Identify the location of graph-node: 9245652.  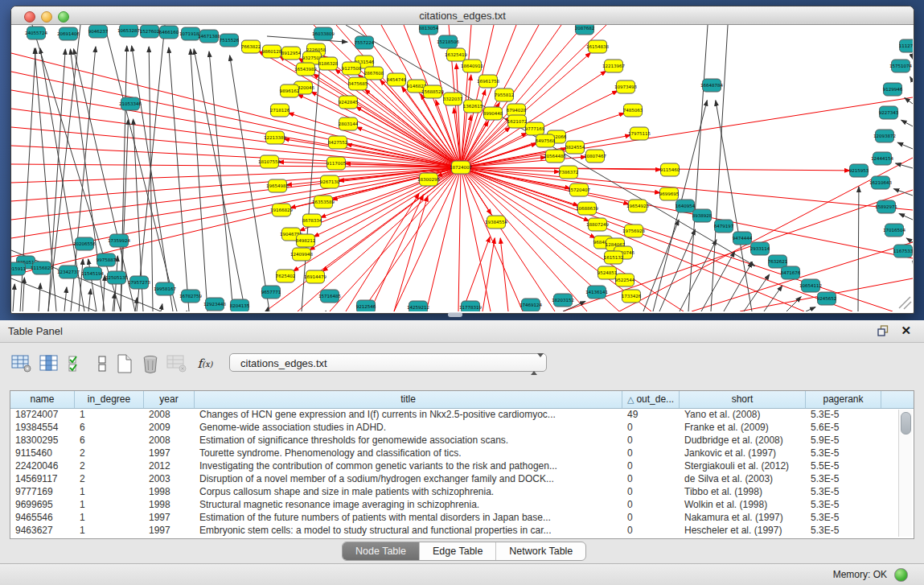
(827, 299).